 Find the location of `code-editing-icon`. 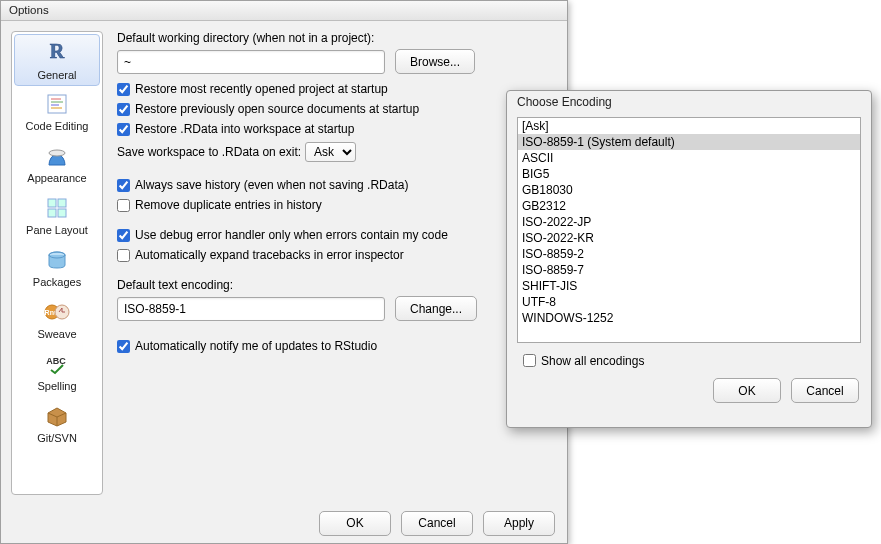

code-editing-icon is located at coordinates (57, 104).